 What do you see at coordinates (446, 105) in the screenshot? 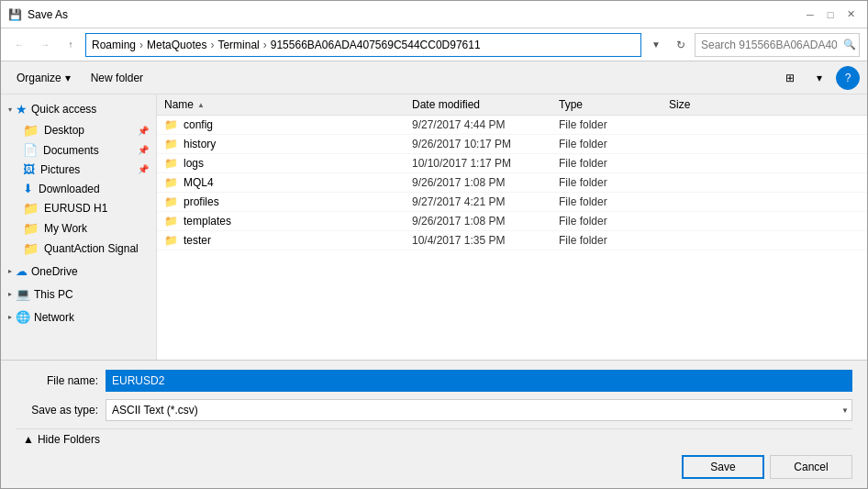
I see `column-date-label: Date modified` at bounding box center [446, 105].